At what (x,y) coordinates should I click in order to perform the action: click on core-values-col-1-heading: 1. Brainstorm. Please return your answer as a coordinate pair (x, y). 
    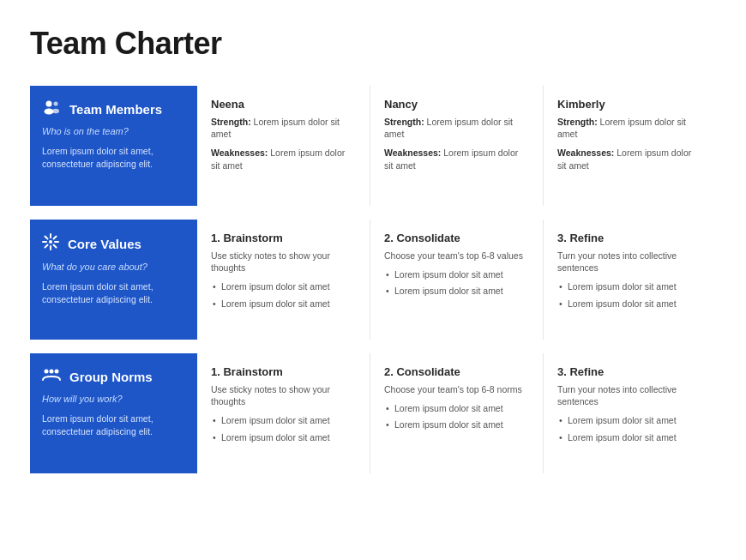
    Looking at the image, I should click on (283, 238).